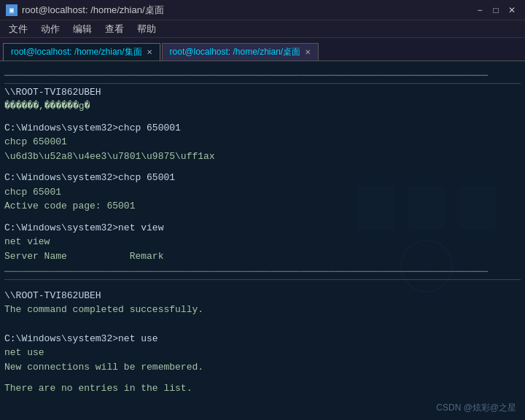 Image resolution: width=525 pixels, height=420 pixels. Describe the element at coordinates (93, 10) in the screenshot. I see `title-bar-title: root@localhost: /home/zhian/桌面` at that location.